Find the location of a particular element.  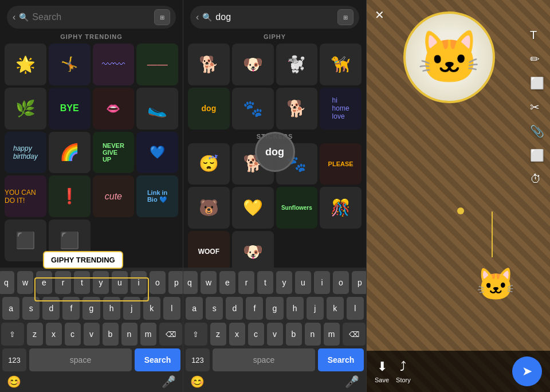

sticker-cell-dog8: hihomelove is located at coordinates (340, 109).